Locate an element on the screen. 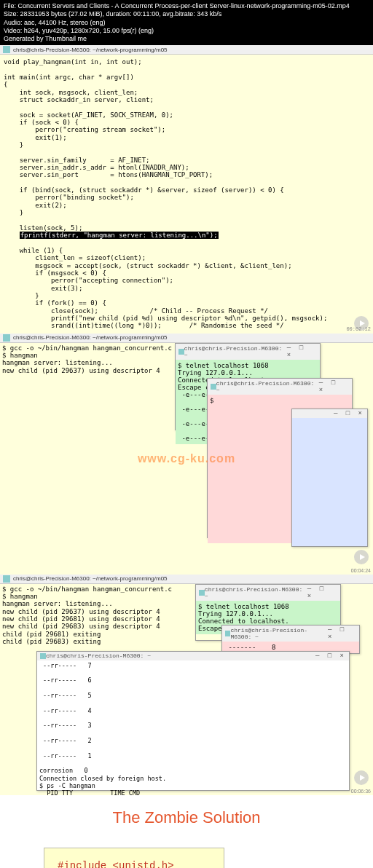 This screenshot has height=868, width=373. session-output: --rr----- 7 --rr----- 6 --rr----- 5 --rr… is located at coordinates (103, 728).